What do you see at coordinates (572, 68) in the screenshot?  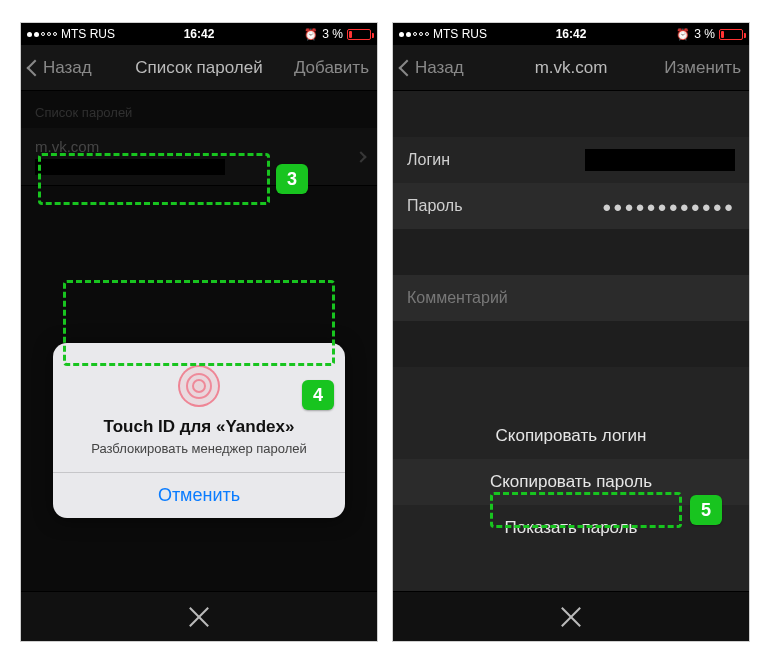 I see `page-title: m.vk.com` at bounding box center [572, 68].